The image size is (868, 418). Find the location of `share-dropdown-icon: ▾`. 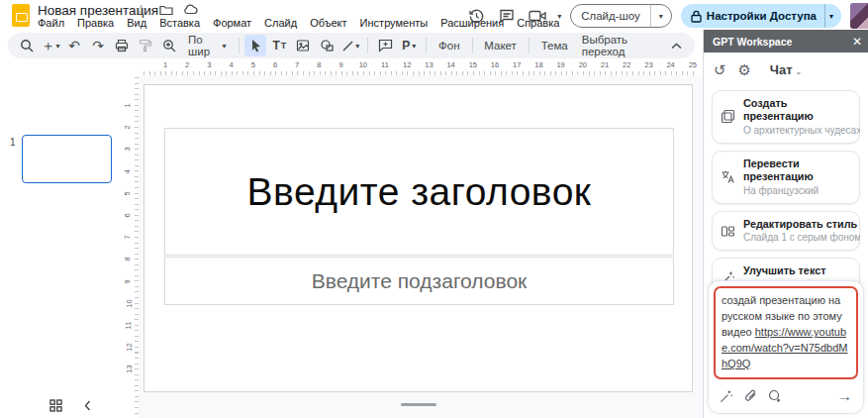

share-dropdown-icon: ▾ is located at coordinates (833, 16).